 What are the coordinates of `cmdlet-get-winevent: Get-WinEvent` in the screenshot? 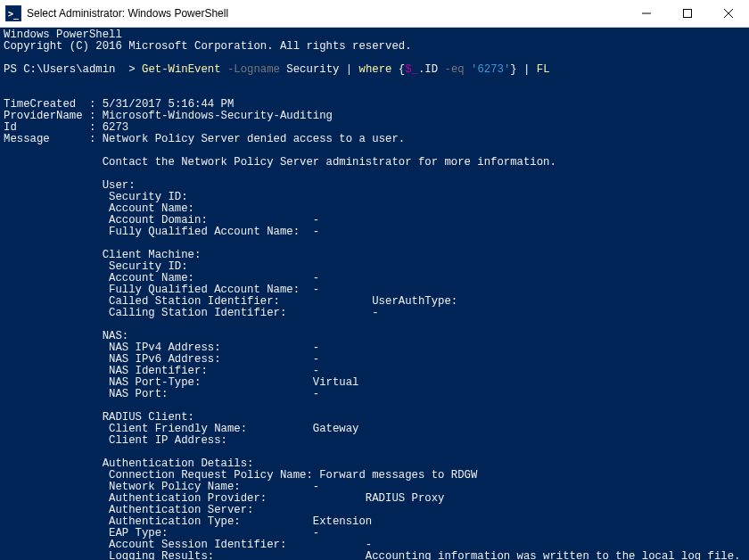 It's located at (182, 70).